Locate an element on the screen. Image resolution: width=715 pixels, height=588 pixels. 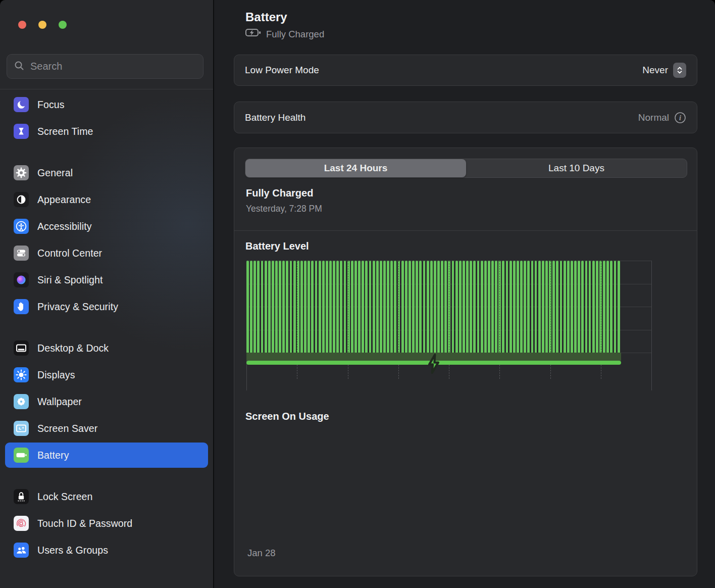
search-field is located at coordinates (105, 67).